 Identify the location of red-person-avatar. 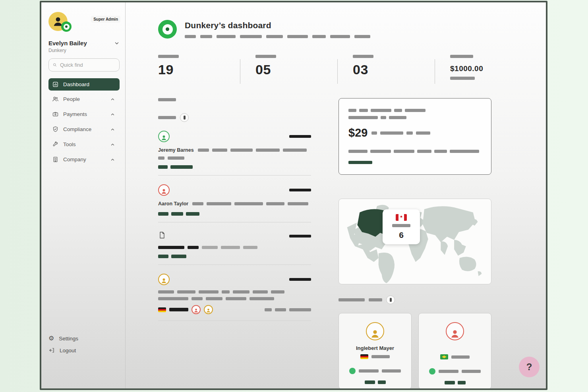
(164, 190).